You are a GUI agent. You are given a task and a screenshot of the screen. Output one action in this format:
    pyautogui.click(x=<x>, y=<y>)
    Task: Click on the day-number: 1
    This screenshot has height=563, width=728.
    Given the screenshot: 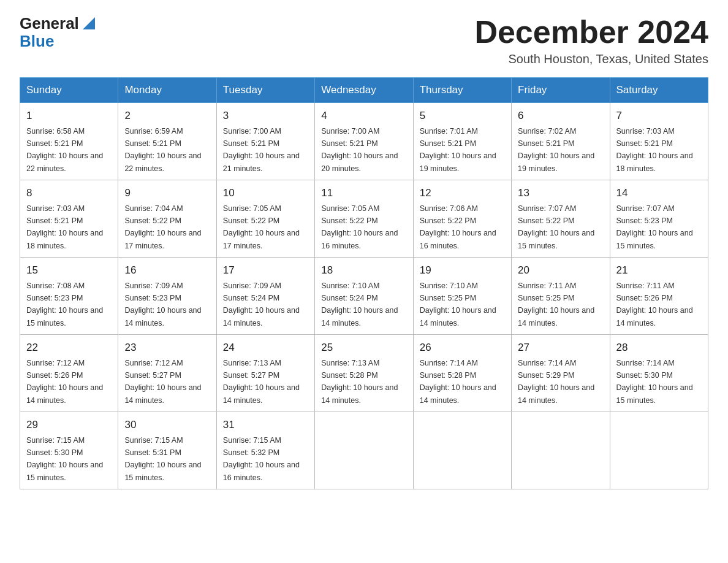 What is the action you would take?
    pyautogui.click(x=69, y=116)
    